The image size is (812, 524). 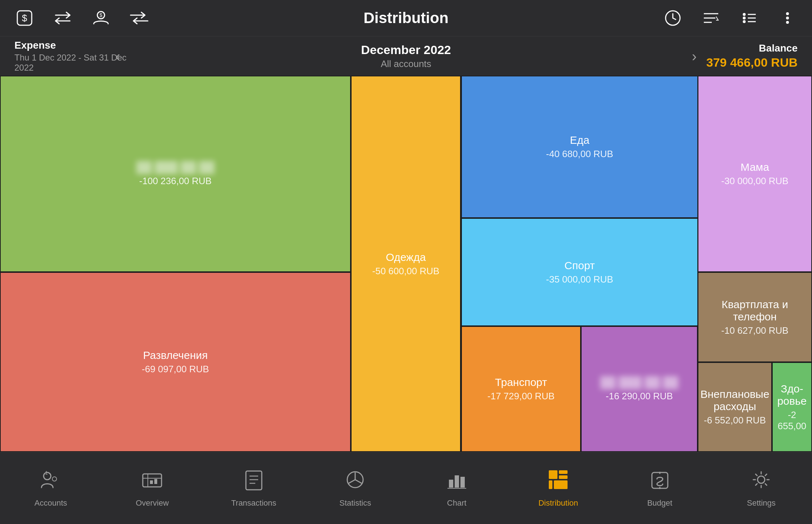 I want to click on prev-arrow: ‹, so click(x=118, y=56).